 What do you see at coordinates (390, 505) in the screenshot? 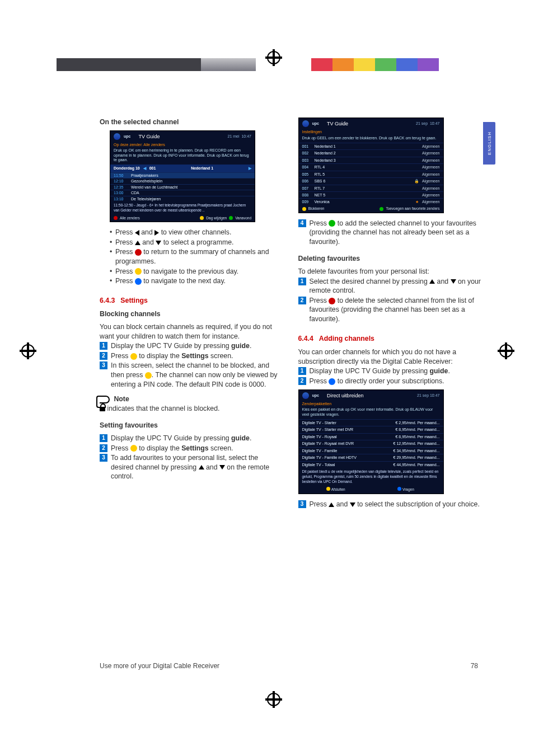
I see `step3-bottom: 3Press and to select the subscription of…` at bounding box center [390, 505].